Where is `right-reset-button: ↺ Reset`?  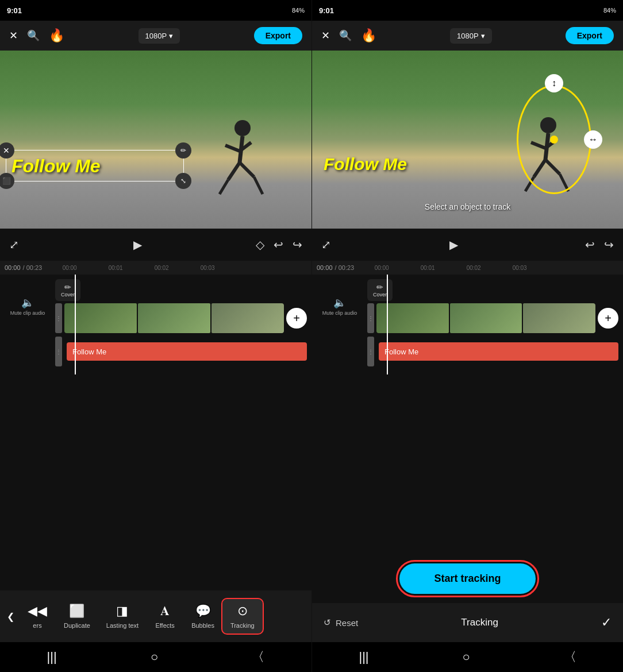 right-reset-button: ↺ Reset is located at coordinates (341, 623).